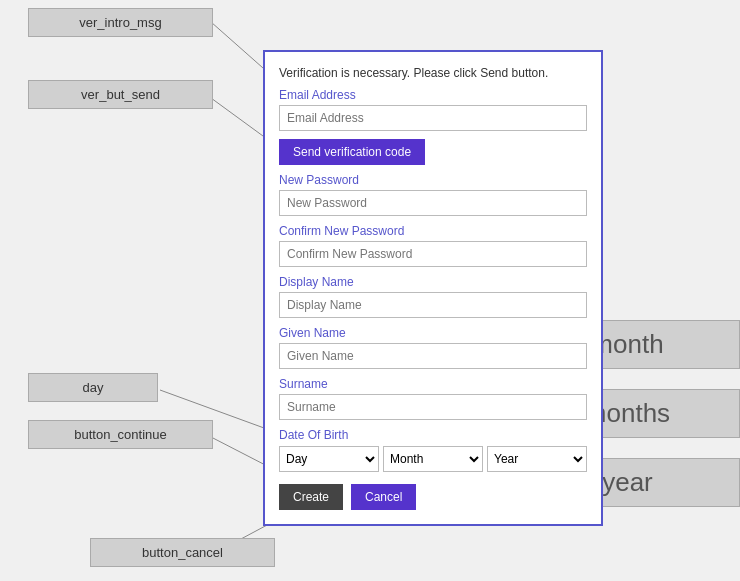  Describe the element at coordinates (433, 180) in the screenshot. I see `new-password-label: New Password` at that location.